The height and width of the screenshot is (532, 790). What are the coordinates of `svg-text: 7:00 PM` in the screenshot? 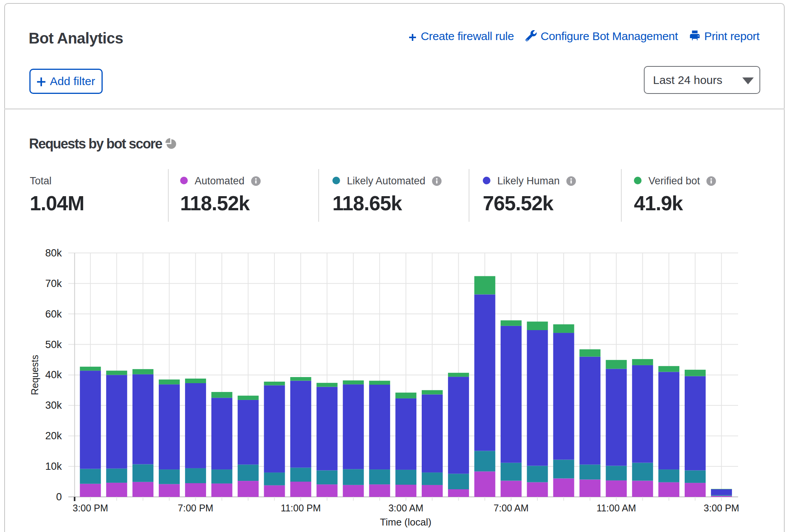 It's located at (195, 508).